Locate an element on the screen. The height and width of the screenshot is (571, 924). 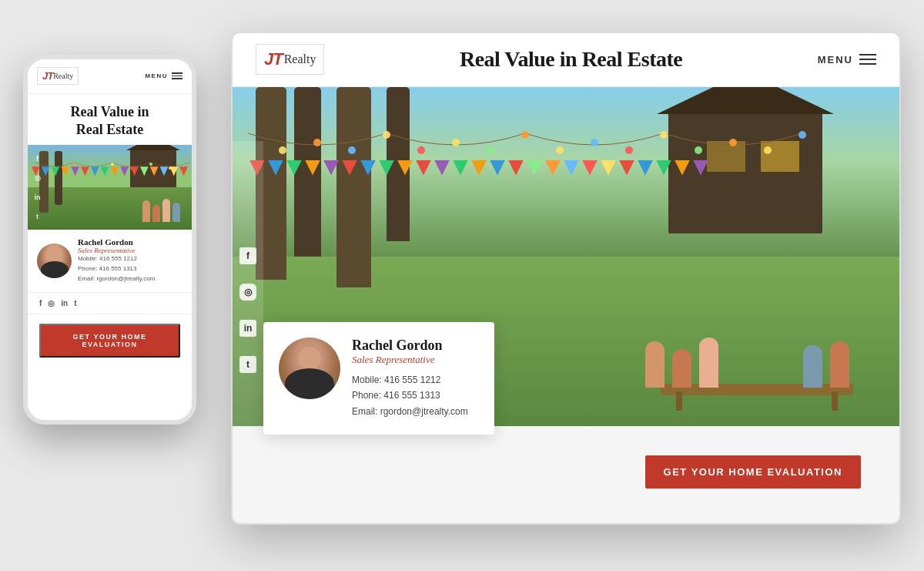
hamburger-icon is located at coordinates (868, 59).